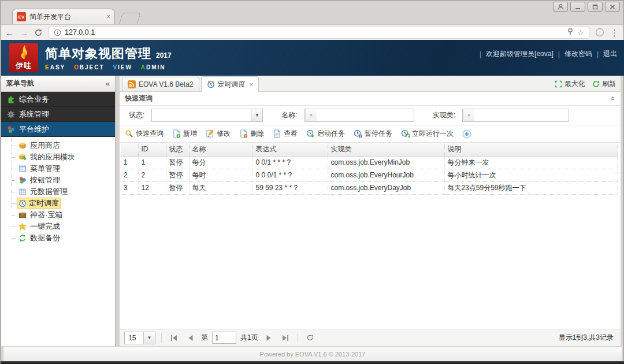 The height and width of the screenshot is (364, 624). Describe the element at coordinates (444, 116) in the screenshot. I see `impl-class-label: 实现类:` at that location.